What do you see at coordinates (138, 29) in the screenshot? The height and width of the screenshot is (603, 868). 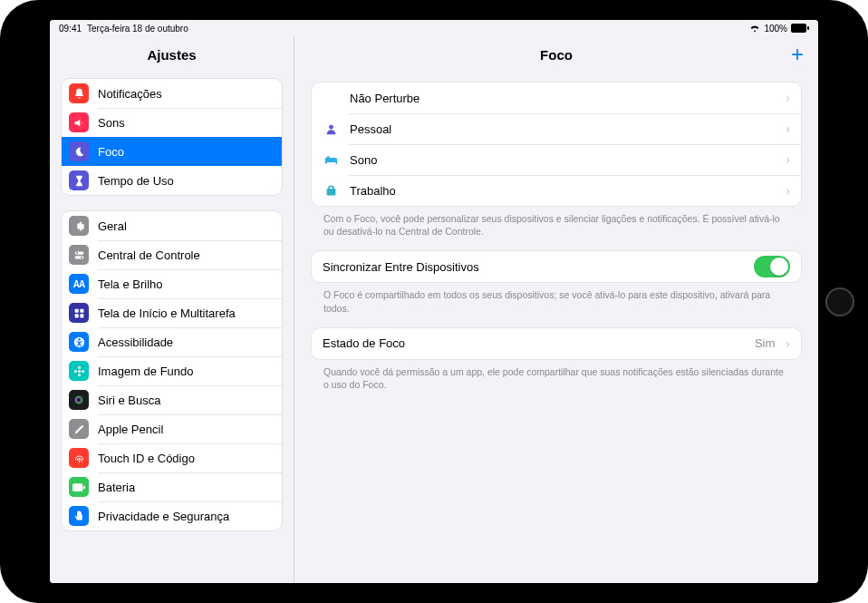 I see `status-date: Terça-feira 18 de outubro` at bounding box center [138, 29].